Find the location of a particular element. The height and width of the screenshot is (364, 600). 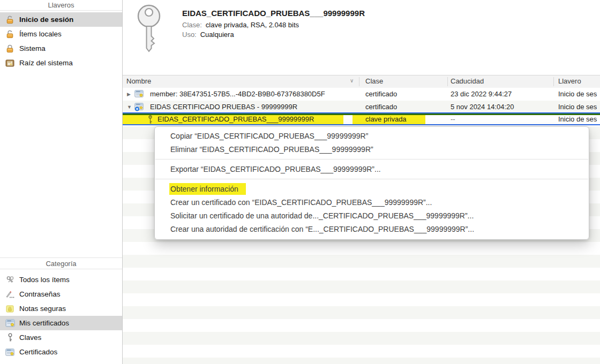

menu-item-copiar-eidas-certificad: Copiar “EIDAS_CERTIFICADO_PRUEBAS___9999… is located at coordinates (372, 136).